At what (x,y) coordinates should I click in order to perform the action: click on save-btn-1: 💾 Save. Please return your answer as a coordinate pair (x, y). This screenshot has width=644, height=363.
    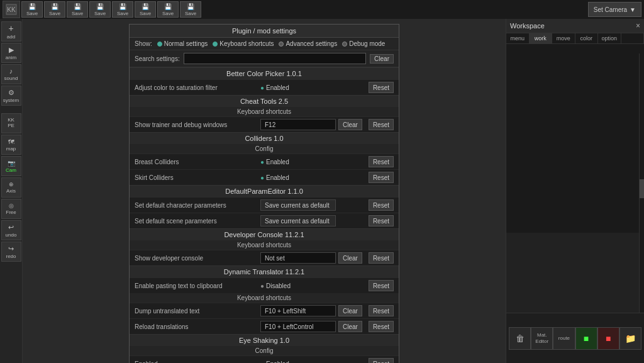
    Looking at the image, I should click on (32, 9).